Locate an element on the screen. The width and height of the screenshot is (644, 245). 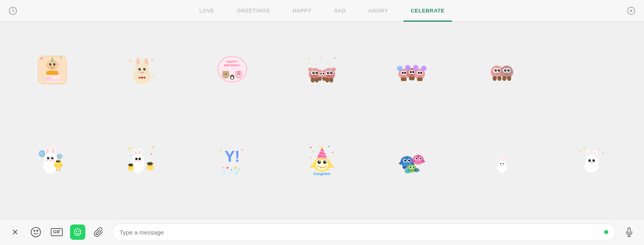
svg-text: HAPPY is located at coordinates (232, 62).